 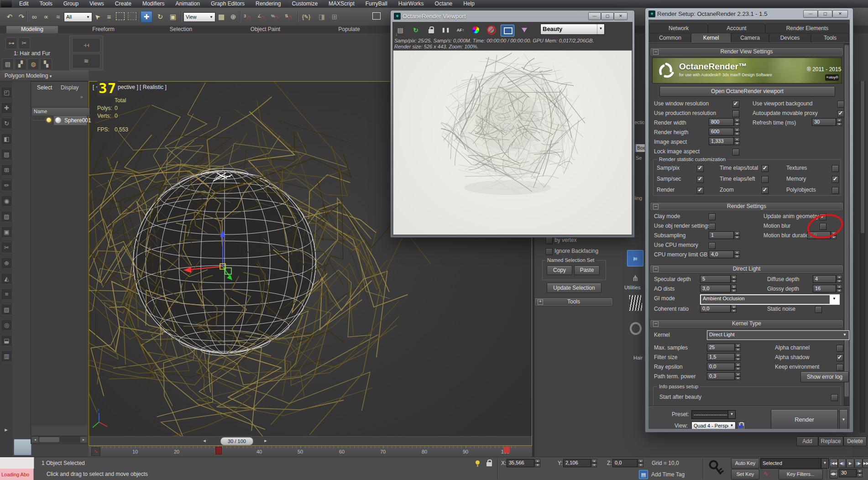 I want to click on pause-icon: ❚❚, so click(x=446, y=30).